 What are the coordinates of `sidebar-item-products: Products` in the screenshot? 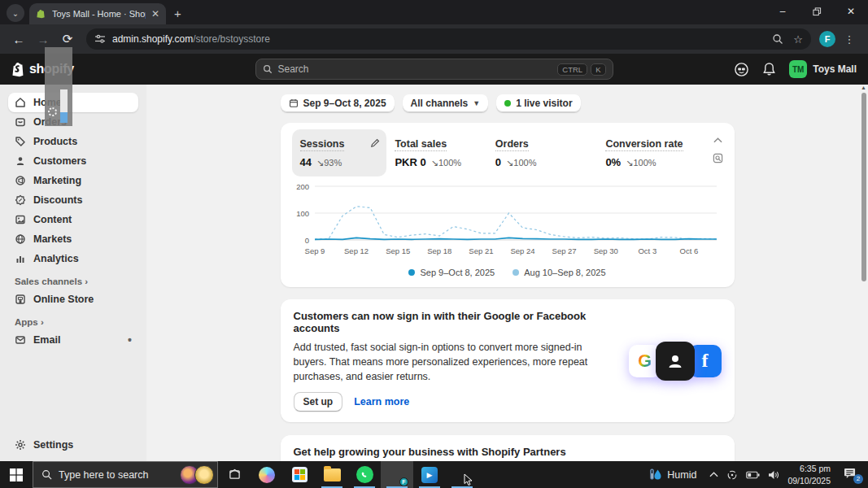 It's located at (73, 142).